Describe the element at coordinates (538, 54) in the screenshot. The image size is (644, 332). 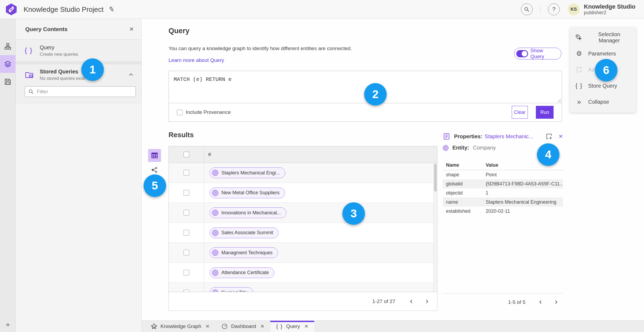
I see `show-query-toggle: Show Query` at that location.